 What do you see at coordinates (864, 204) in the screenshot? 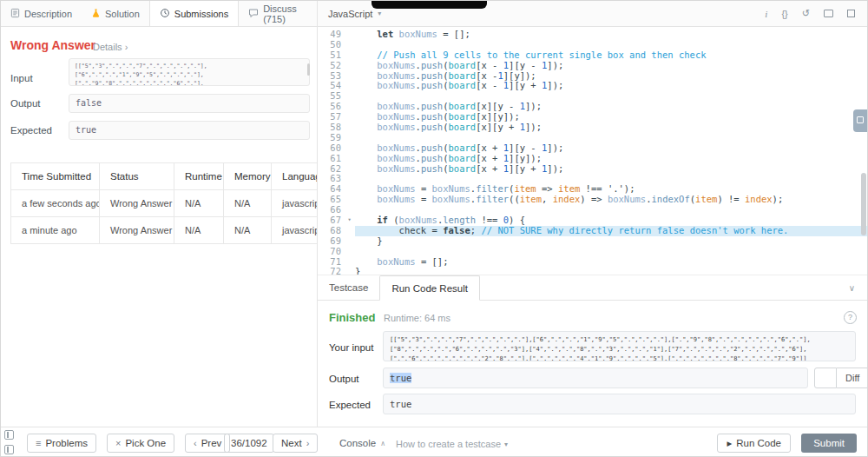
I see `editor-scrollbar` at bounding box center [864, 204].